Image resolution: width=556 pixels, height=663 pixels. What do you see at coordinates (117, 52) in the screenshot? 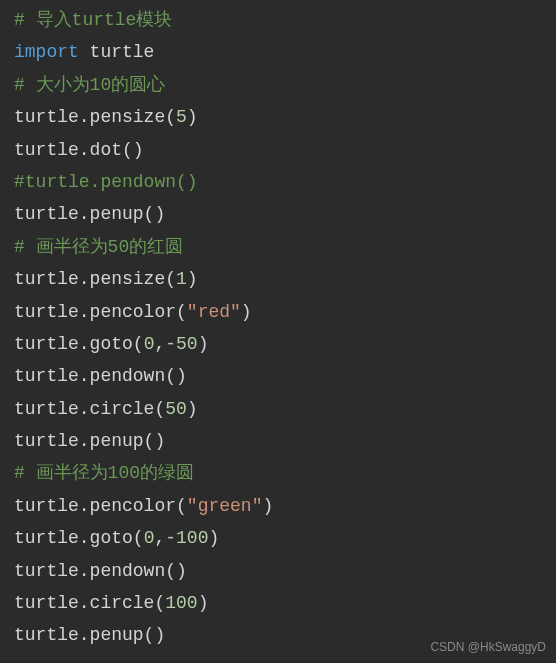
I see `module-name: turtle` at bounding box center [117, 52].